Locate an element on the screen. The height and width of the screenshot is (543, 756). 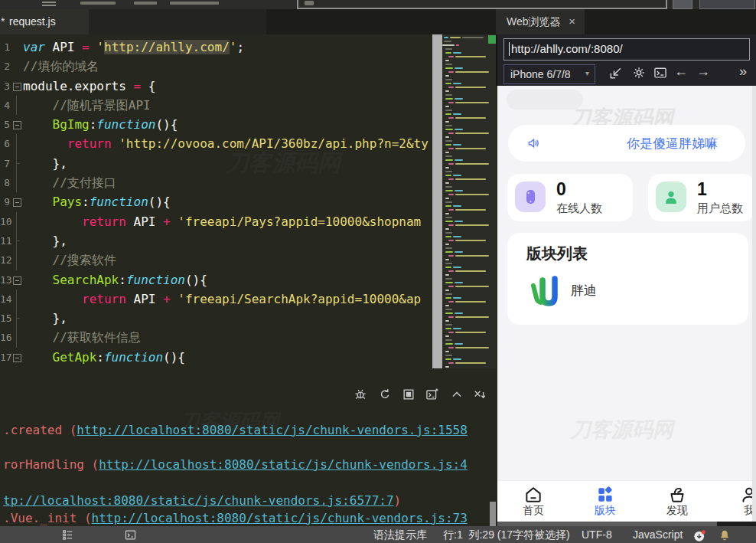
minimap is located at coordinates (469, 201).